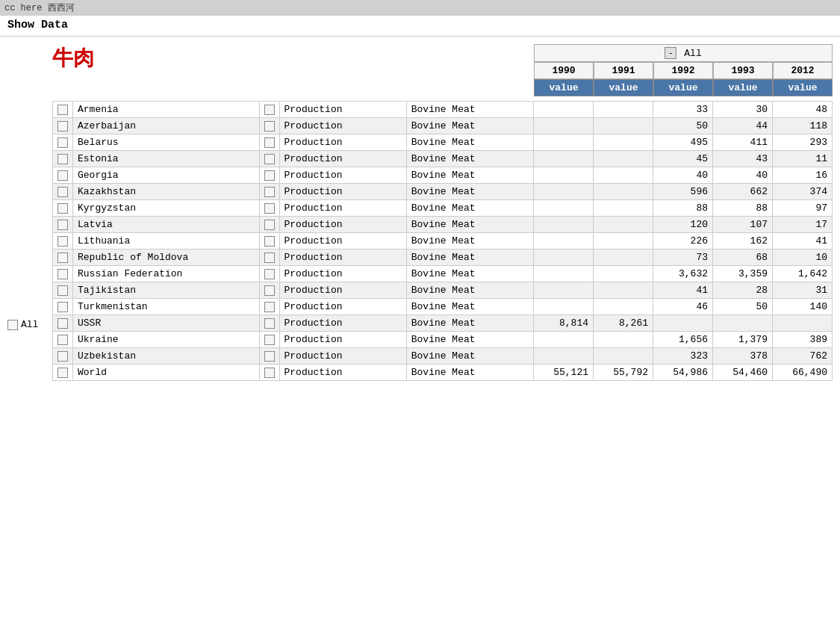 The width and height of the screenshot is (840, 635). Describe the element at coordinates (623, 373) in the screenshot. I see `num-value: 55,792` at that location.